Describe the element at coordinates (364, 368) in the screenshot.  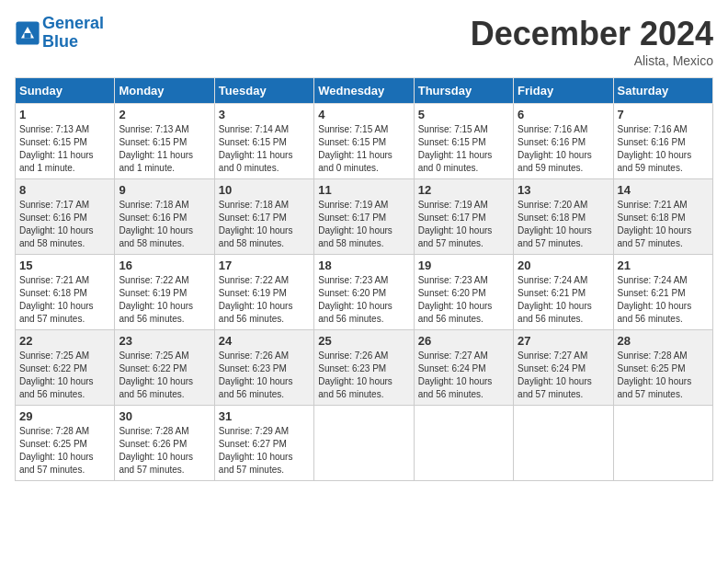
I see `calendar-week-row: 22Sunrise: 7:25 AMSunset: 6:22 PMDayligh…` at that location.